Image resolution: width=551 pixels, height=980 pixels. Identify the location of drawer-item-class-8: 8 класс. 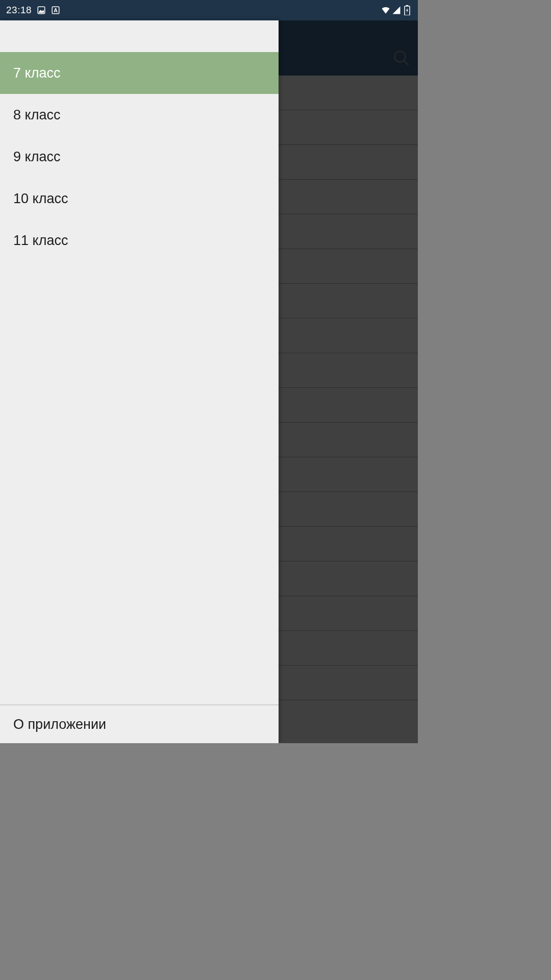
(139, 115).